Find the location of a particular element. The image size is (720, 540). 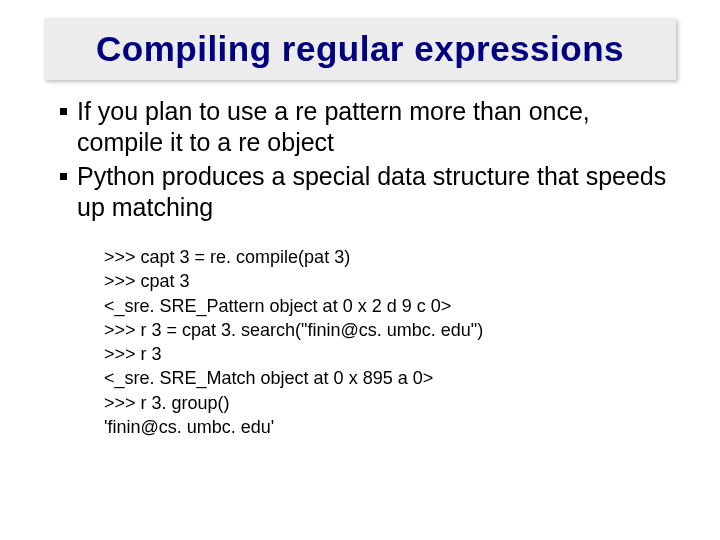

code-line: >>> r 3. group() is located at coordinates (392, 403).